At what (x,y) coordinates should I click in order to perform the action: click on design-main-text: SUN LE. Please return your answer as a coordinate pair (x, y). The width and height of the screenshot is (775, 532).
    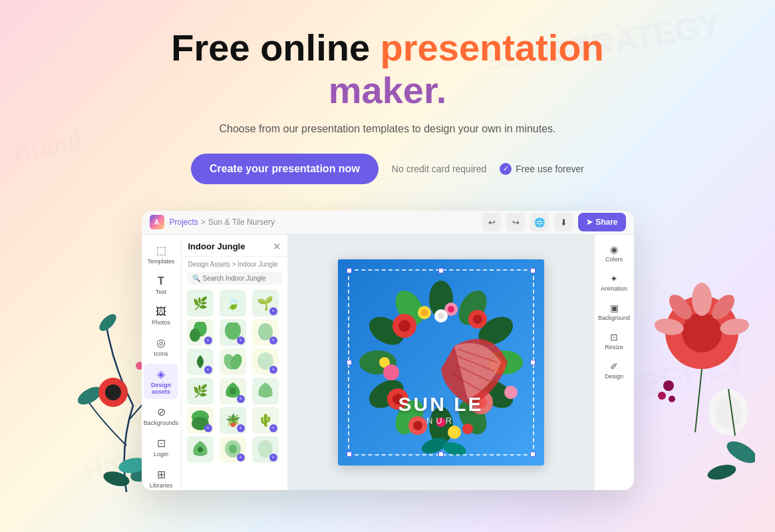
    Looking at the image, I should click on (440, 404).